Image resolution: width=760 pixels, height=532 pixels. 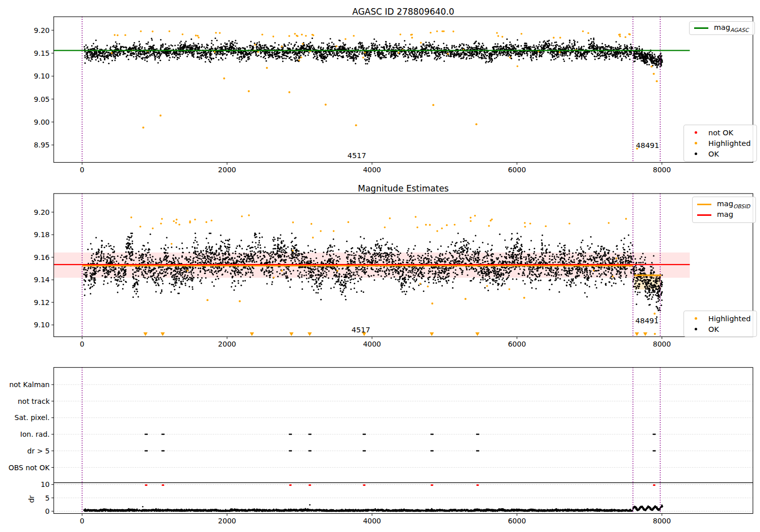 I want to click on series-highlighted-low-outliers, so click(x=400, y=107).